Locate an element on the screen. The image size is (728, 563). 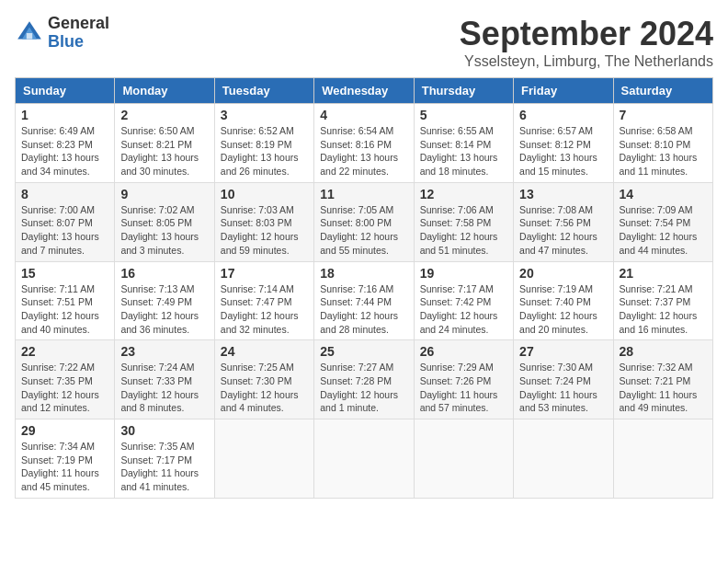
calendar-day-cell: 28Sunrise: 7:32 AMSunset: 7:21 PMDayligh… is located at coordinates (663, 380).